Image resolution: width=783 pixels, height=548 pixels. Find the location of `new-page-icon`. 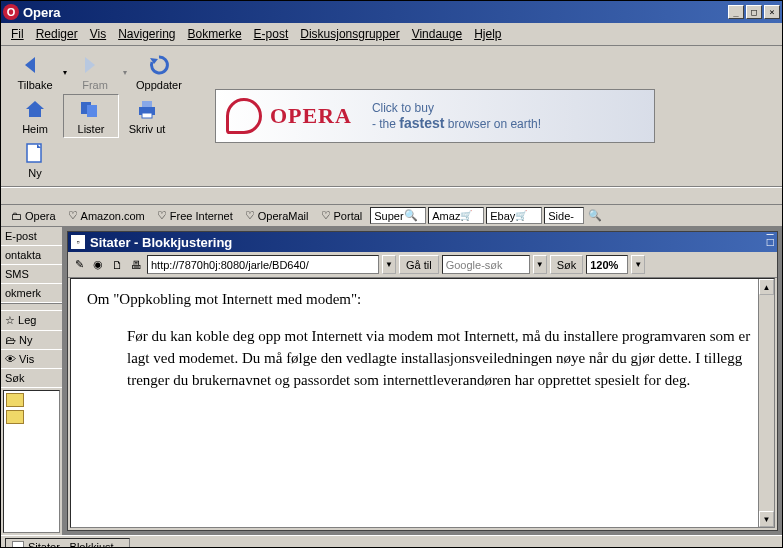

new-page-icon is located at coordinates (35, 153).